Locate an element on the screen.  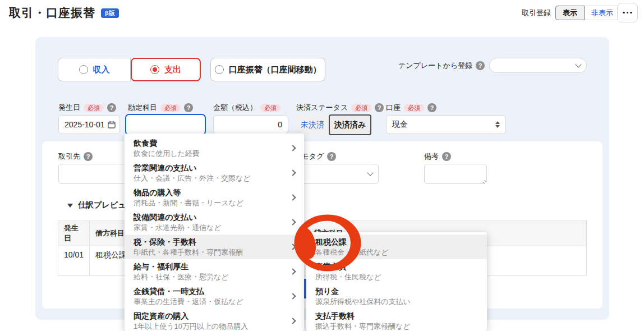
cell-date: 10/01 is located at coordinates (74, 261).